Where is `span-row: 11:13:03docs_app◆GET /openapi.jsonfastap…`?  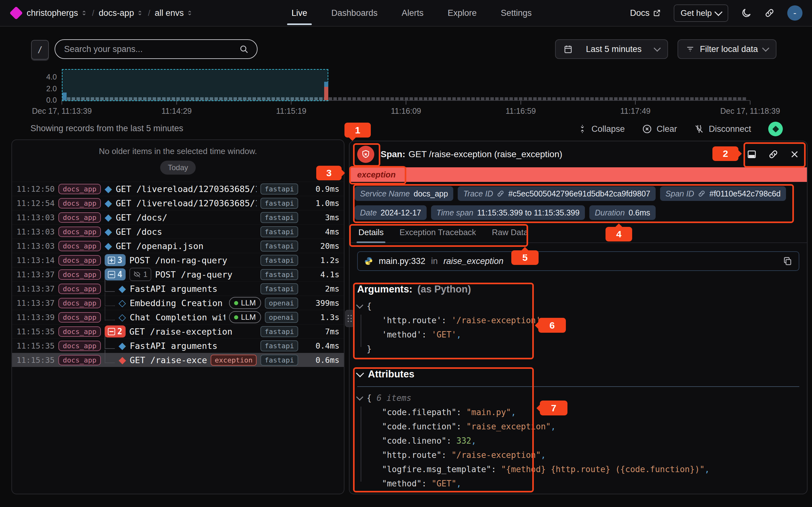 span-row: 11:13:03docs_app◆GET /openapi.jsonfastap… is located at coordinates (178, 246).